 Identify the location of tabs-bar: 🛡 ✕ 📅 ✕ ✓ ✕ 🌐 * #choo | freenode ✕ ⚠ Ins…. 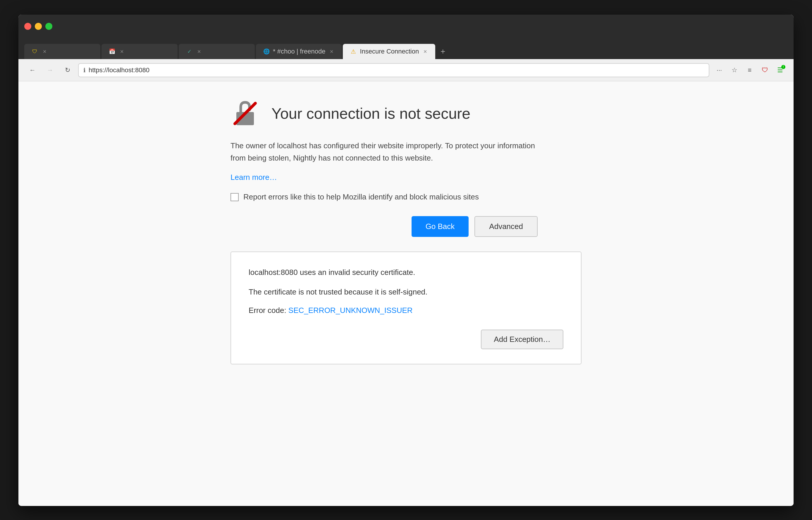
(406, 49).